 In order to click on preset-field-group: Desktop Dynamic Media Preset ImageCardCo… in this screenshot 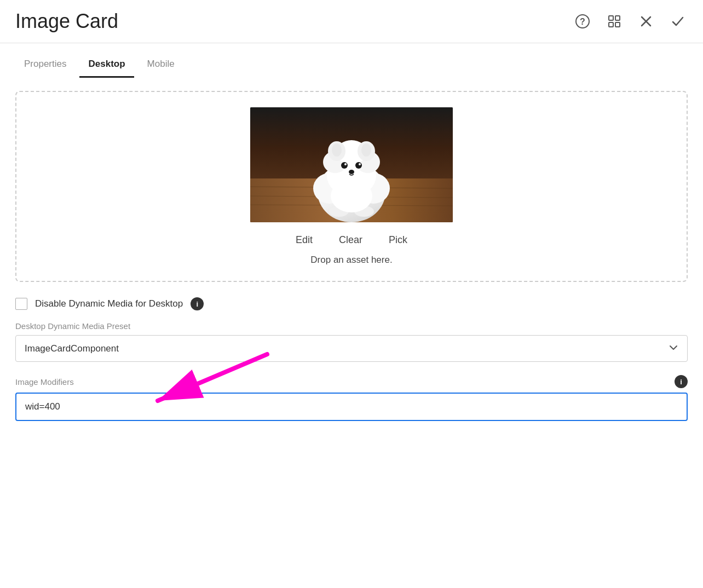, I will do `click(352, 342)`.